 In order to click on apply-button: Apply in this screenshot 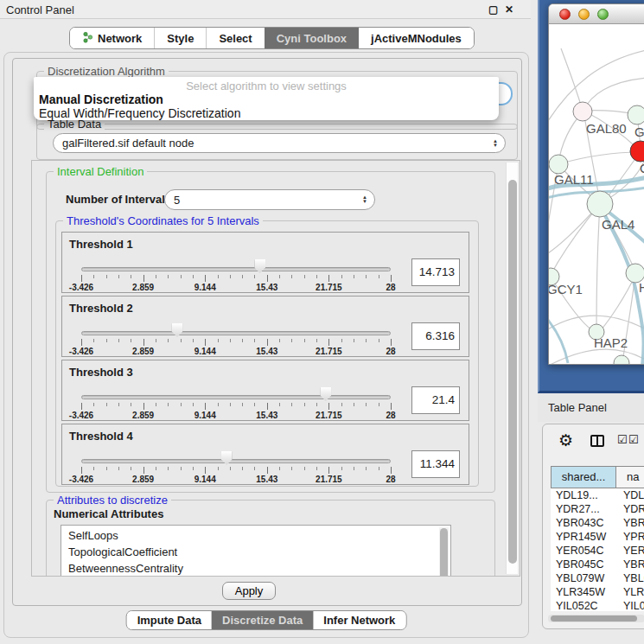, I will do `click(249, 591)`.